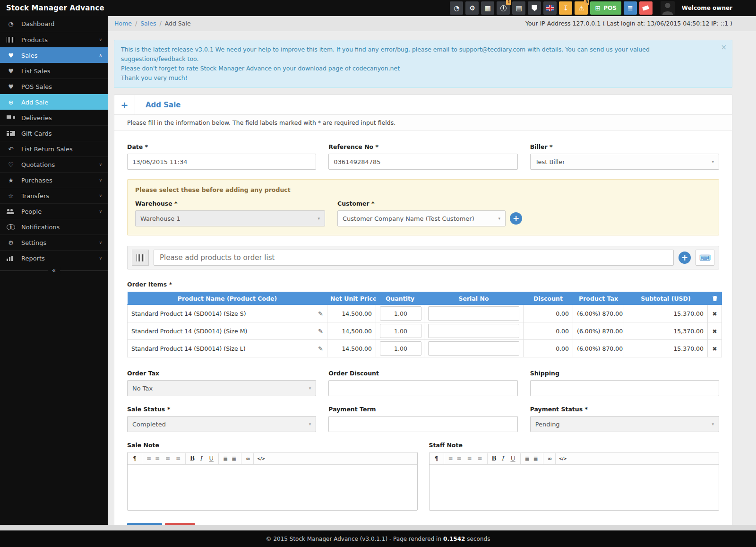 The image size is (756, 547). What do you see at coordinates (705, 258) in the screenshot?
I see `keyboard-icon: ⌨` at bounding box center [705, 258].